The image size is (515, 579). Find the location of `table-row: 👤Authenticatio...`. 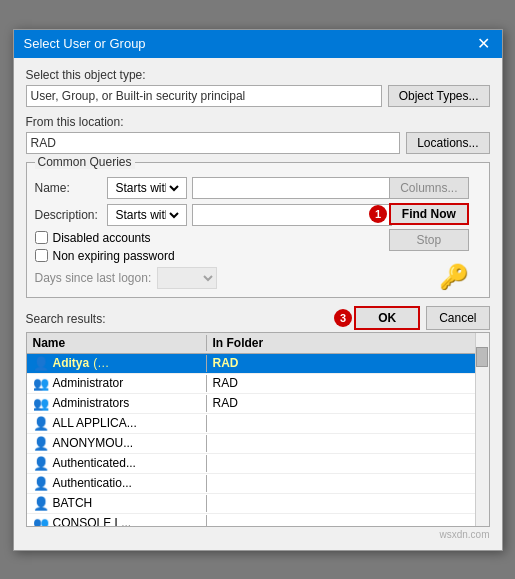

table-row: 👤Authenticatio... is located at coordinates (258, 484).